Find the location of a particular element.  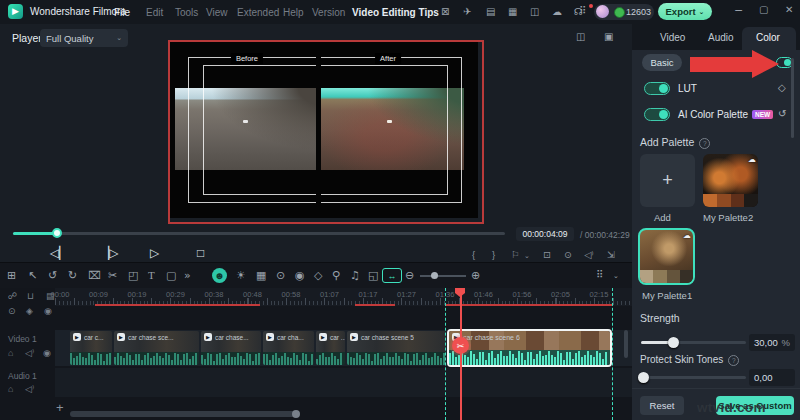

menu-tools: Tools is located at coordinates (186, 12).